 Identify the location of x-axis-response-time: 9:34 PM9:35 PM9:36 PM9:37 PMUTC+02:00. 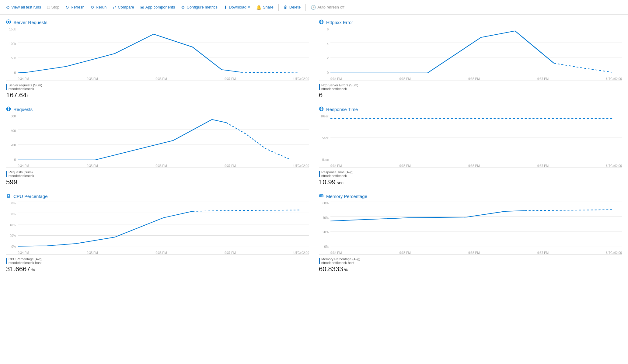
(476, 166).